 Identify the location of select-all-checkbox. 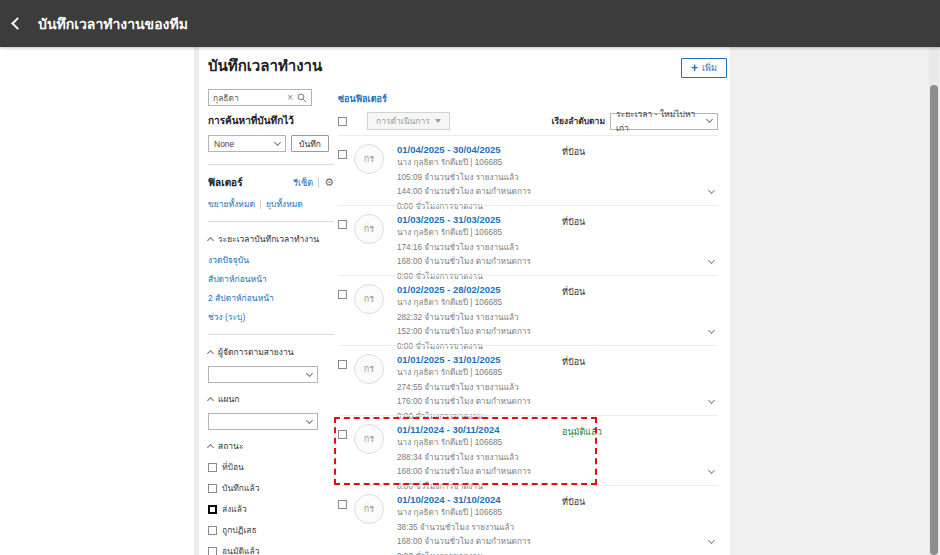
(342, 122).